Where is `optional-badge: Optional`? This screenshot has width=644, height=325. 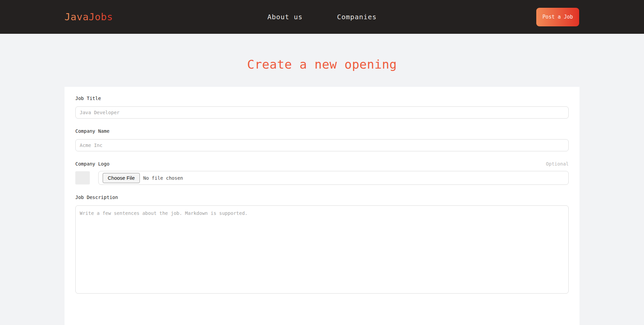 optional-badge: Optional is located at coordinates (557, 164).